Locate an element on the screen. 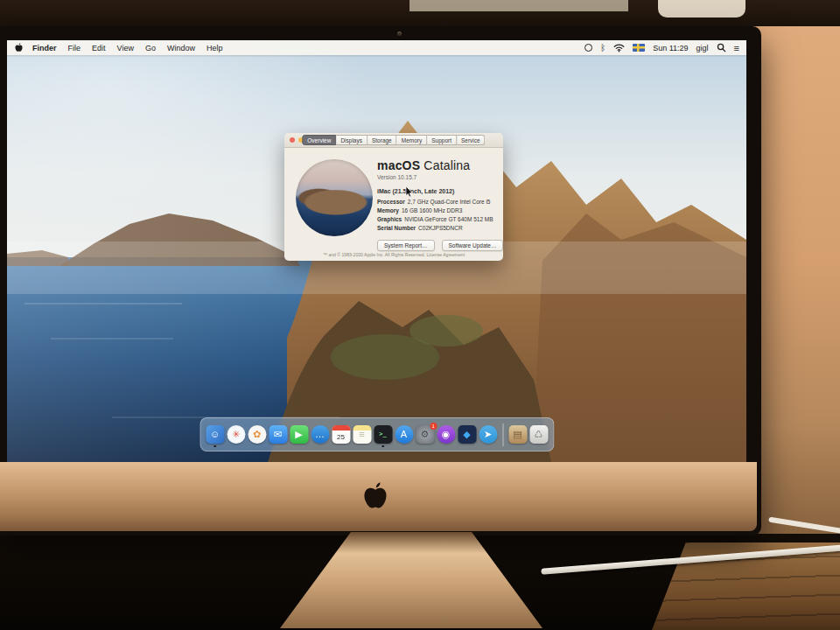  vscode-icon: ◆ is located at coordinates (467, 434).